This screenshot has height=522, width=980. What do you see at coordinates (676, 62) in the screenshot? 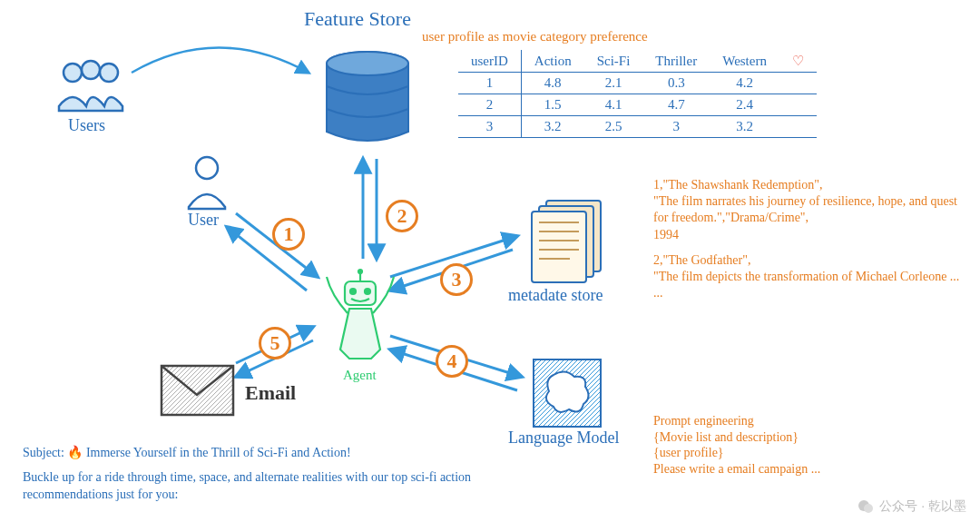
I see `col-thriller: Thriller` at bounding box center [676, 62].